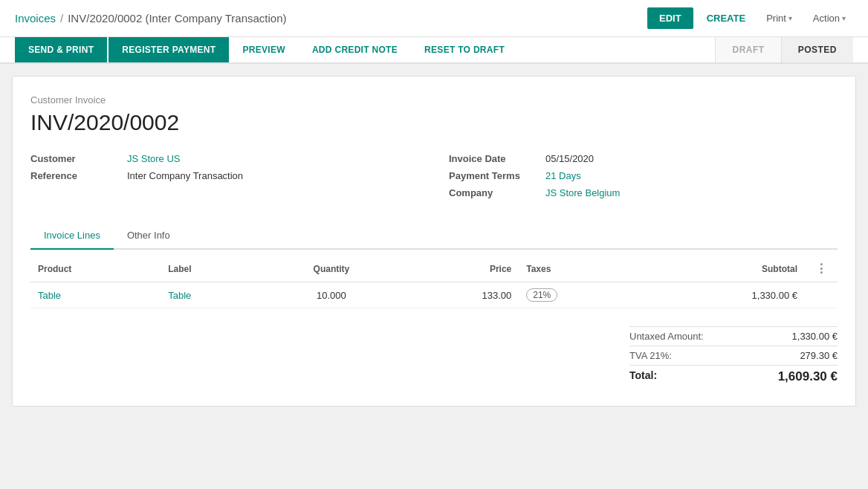 This screenshot has height=489, width=868. What do you see at coordinates (791, 18) in the screenshot?
I see `print-dropdown-arrow: ▾` at bounding box center [791, 18].